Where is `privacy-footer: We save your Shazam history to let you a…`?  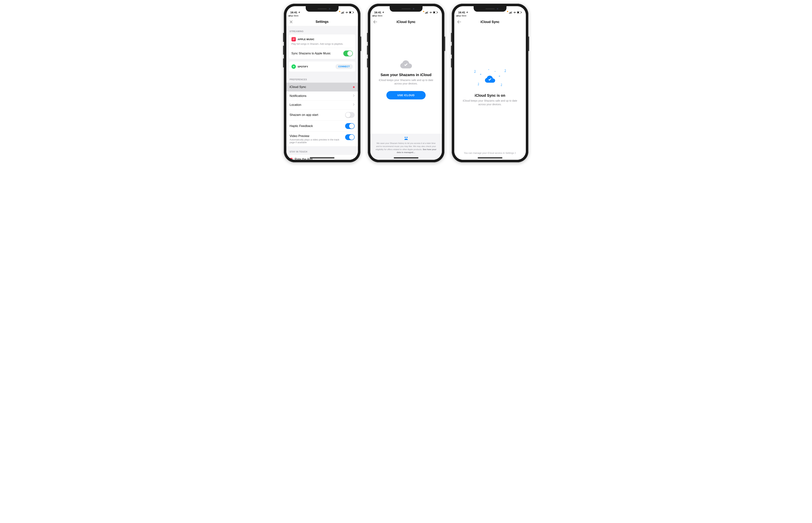 privacy-footer: We save your Shazam history to let you a… is located at coordinates (406, 147).